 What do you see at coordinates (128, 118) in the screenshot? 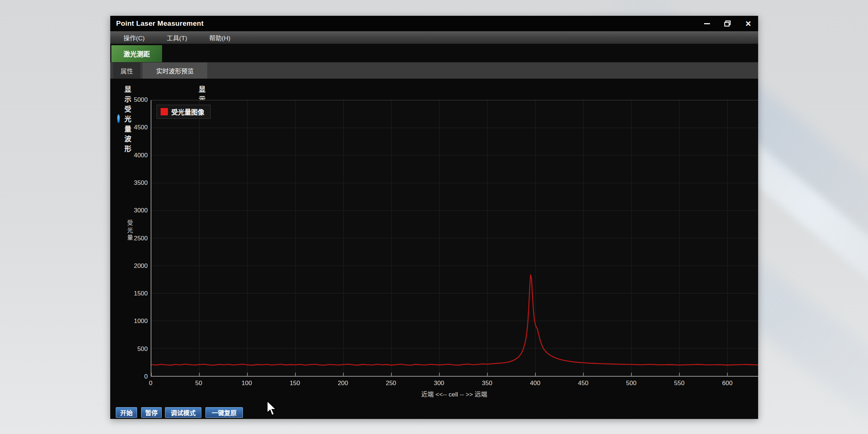
I see `radio-show-light-waveform: 显示受光量波形` at bounding box center [128, 118].